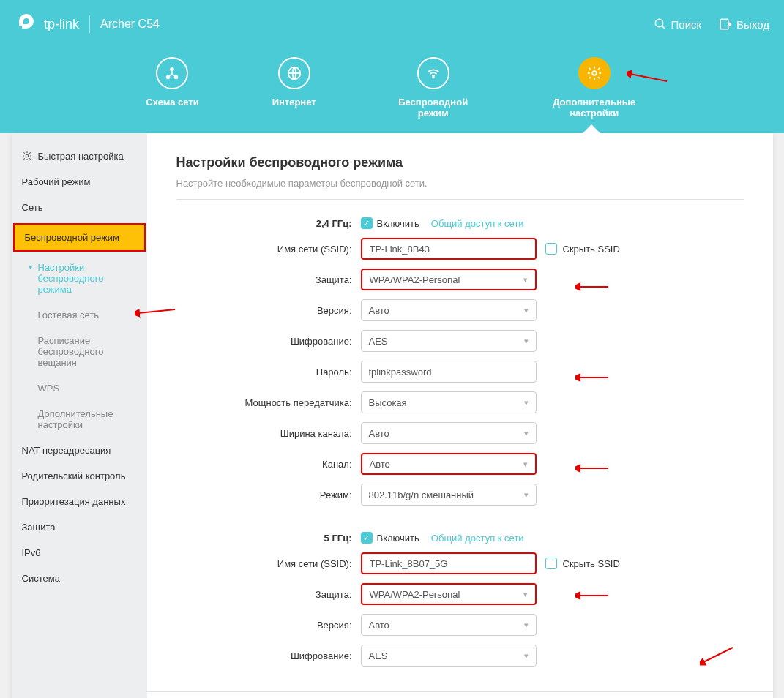  What do you see at coordinates (379, 625) in the screenshot?
I see `version-5-value: Авто` at bounding box center [379, 625].